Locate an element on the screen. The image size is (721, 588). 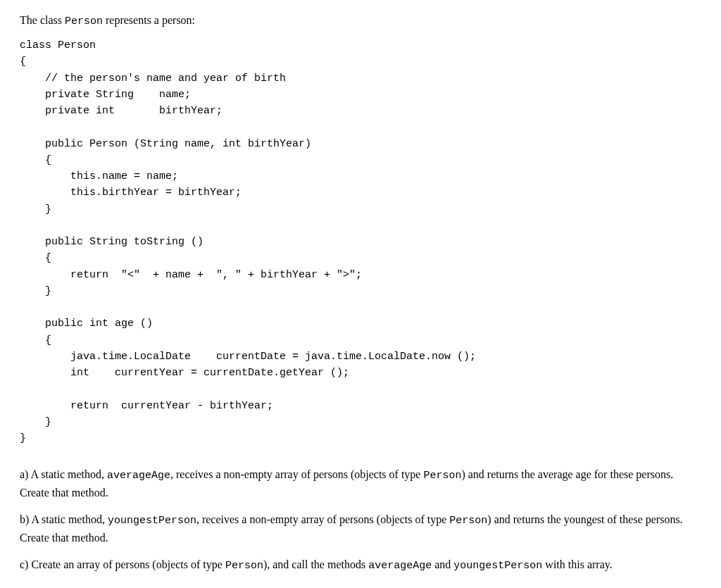
qc-t4: with this array. is located at coordinates (577, 565).